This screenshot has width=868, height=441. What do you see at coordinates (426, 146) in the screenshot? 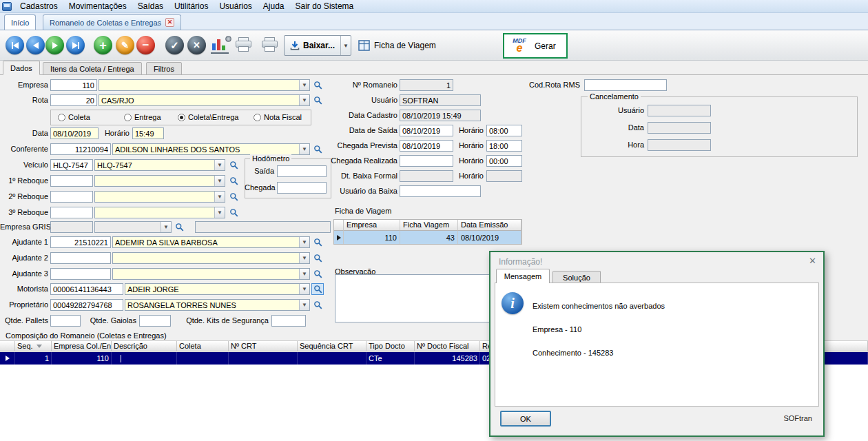
I see `chegada-prevista-field: 08/10/2019` at bounding box center [426, 146].